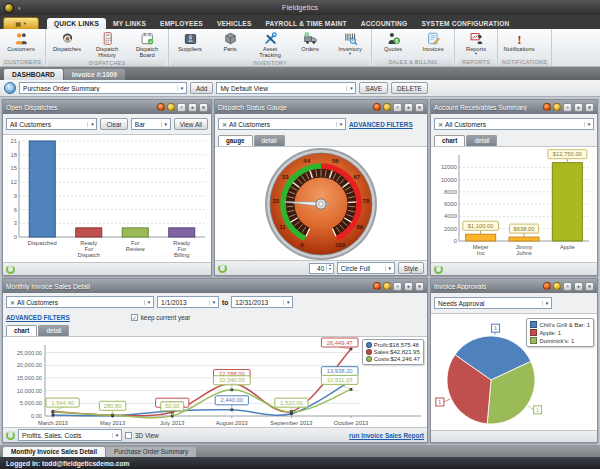 Image resolution: width=600 pixels, height=469 pixels. What do you see at coordinates (433, 42) in the screenshot?
I see `ribbon-button-invoices: Invoices` at bounding box center [433, 42].